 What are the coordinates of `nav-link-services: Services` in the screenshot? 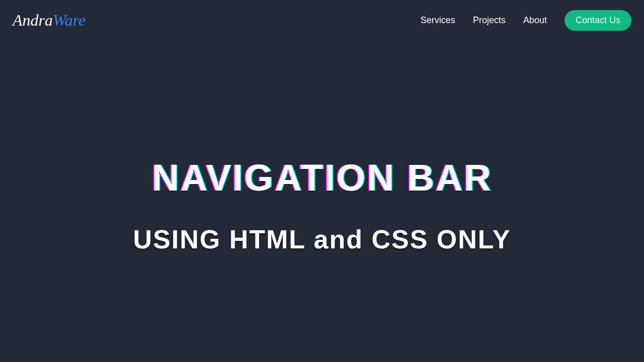 It's located at (438, 20).